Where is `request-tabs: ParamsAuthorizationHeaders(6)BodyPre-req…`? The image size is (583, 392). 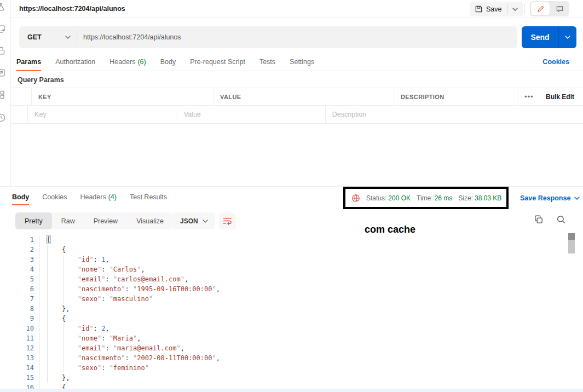
request-tabs: ParamsAuthorizationHeaders(6)BodyPre-req… is located at coordinates (165, 61).